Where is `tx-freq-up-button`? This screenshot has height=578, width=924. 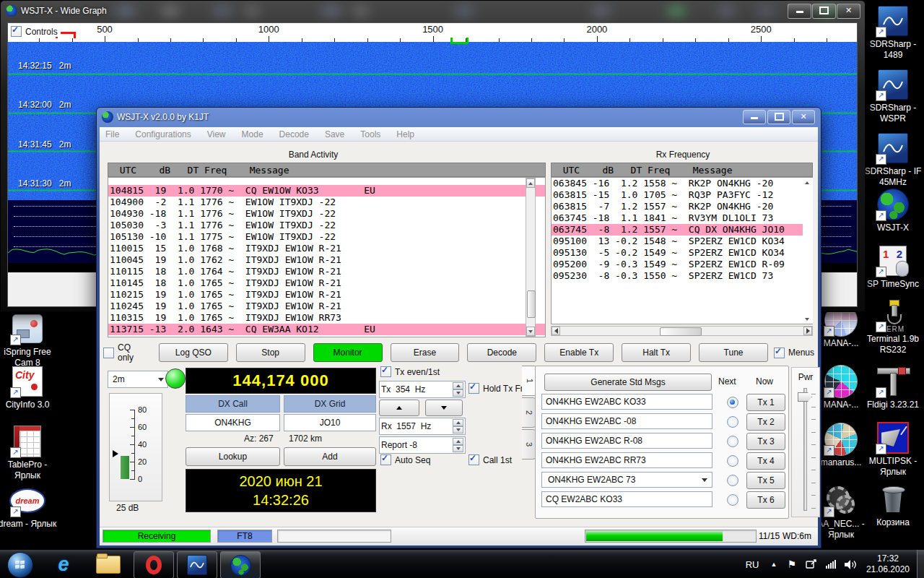
tx-freq-up-button is located at coordinates (399, 407).